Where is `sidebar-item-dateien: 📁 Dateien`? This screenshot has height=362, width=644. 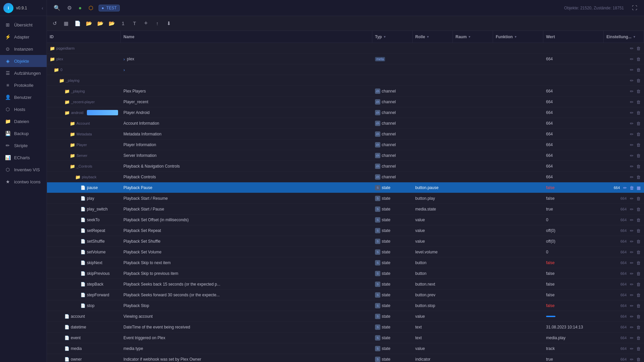
sidebar-item-dateien: 📁 Dateien is located at coordinates (23, 121).